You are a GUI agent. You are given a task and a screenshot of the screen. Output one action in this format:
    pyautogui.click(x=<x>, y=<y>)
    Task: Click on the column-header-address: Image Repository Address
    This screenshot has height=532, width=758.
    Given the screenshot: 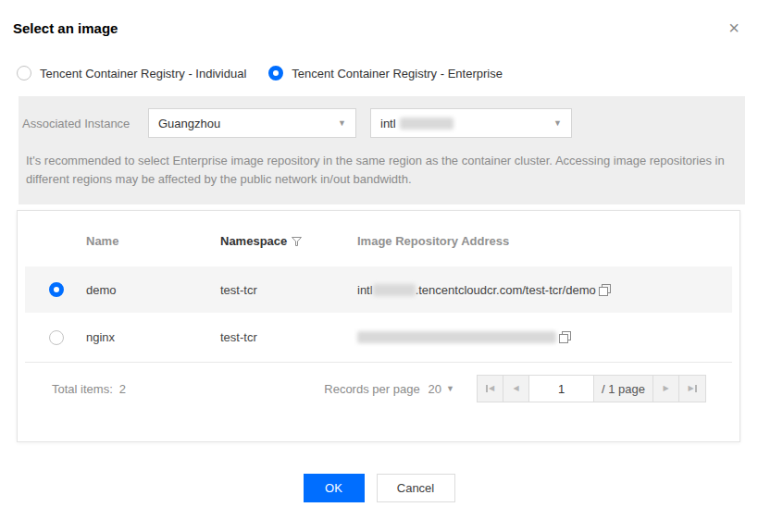 What is the action you would take?
    pyautogui.click(x=548, y=241)
    